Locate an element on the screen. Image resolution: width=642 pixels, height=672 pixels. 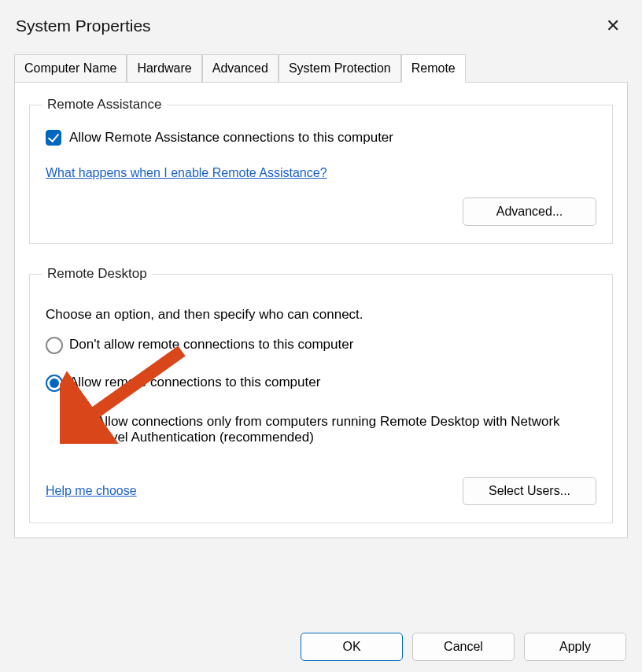
remote-assistance-legend: Remote Assistance is located at coordinates (105, 105).